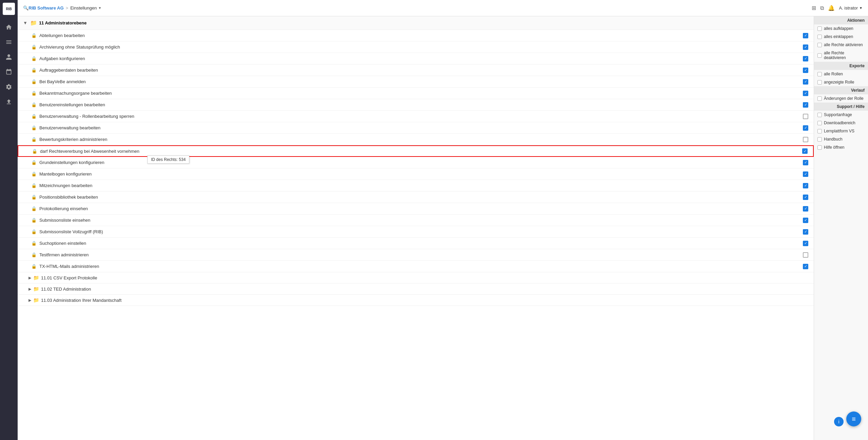 Image resolution: width=868 pixels, height=440 pixels. Describe the element at coordinates (833, 139) in the screenshot. I see `sidebar-item-label: Handbuch` at that location.